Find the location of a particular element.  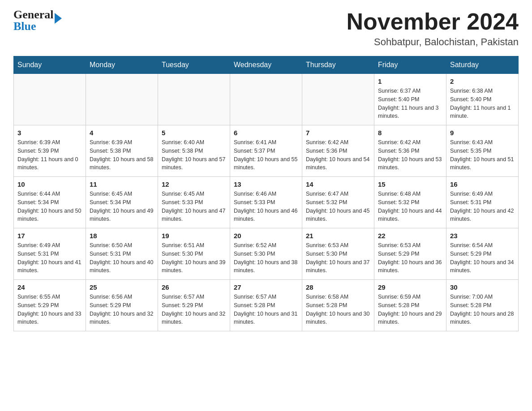

calendar-cell: 29Sunrise: 6:59 AM Sunset: 5:28 PM Dayli… is located at coordinates (410, 305).